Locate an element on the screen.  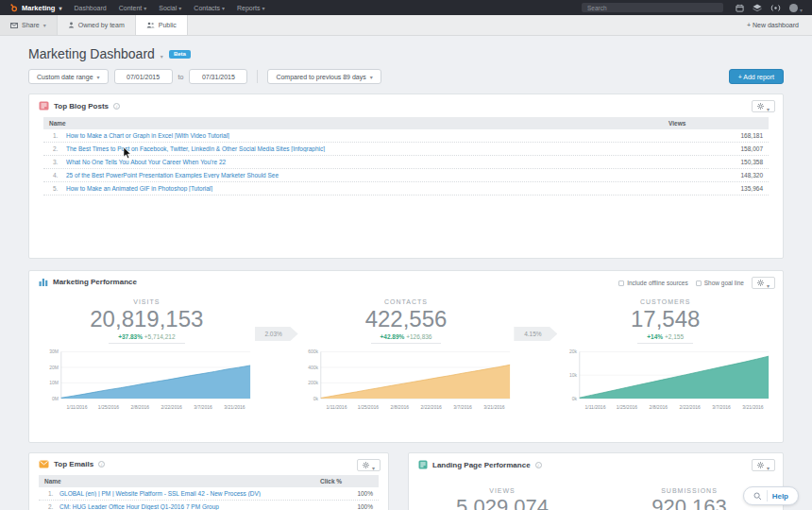
marketplace-icon is located at coordinates (757, 8).